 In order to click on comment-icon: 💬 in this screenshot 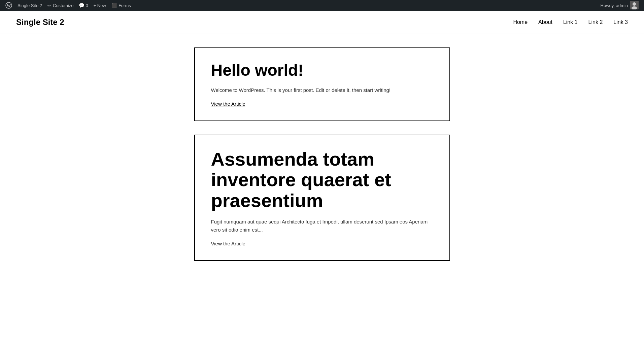, I will do `click(81, 5)`.